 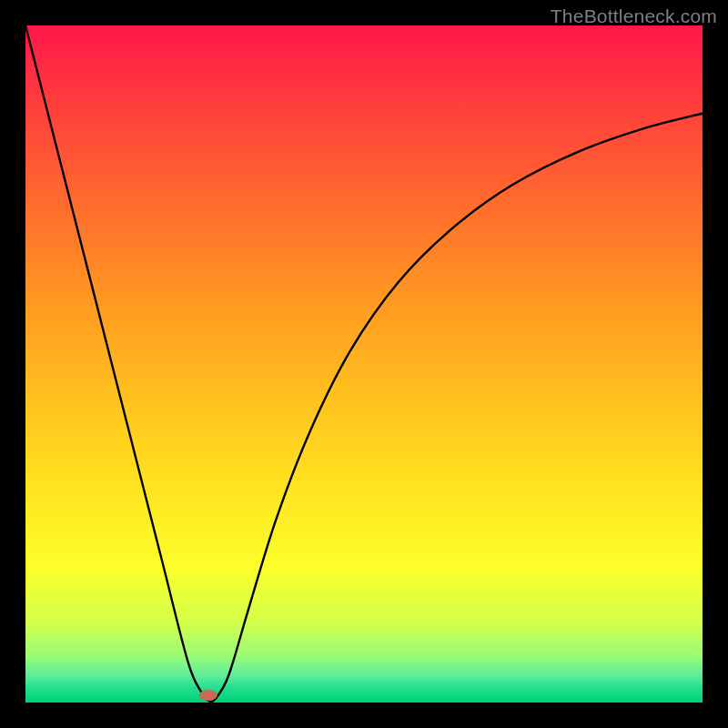 I want to click on watermark-text: TheBottleneck.com, so click(x=633, y=16).